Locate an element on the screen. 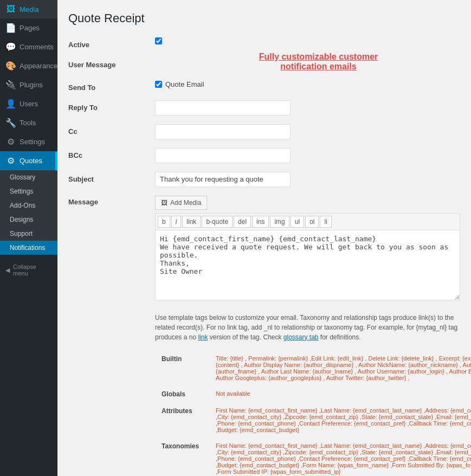 Image resolution: width=471 pixels, height=476 pixels. plugins-icon: 🔌 is located at coordinates (11, 85).